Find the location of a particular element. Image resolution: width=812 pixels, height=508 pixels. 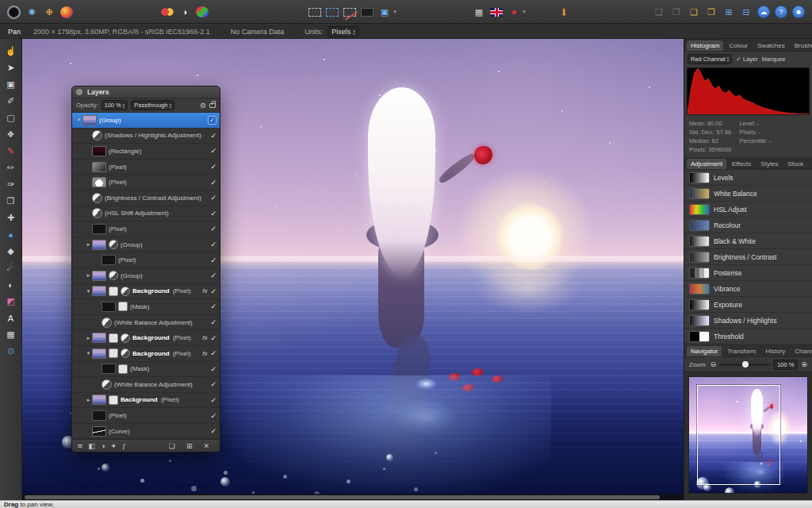

navigator-view-rectangle is located at coordinates (738, 435).